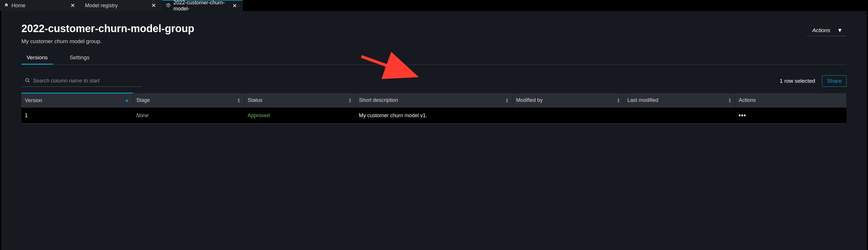 The image size is (868, 250). I want to click on table-row: 1 None Approved My customer churn model …, so click(434, 115).